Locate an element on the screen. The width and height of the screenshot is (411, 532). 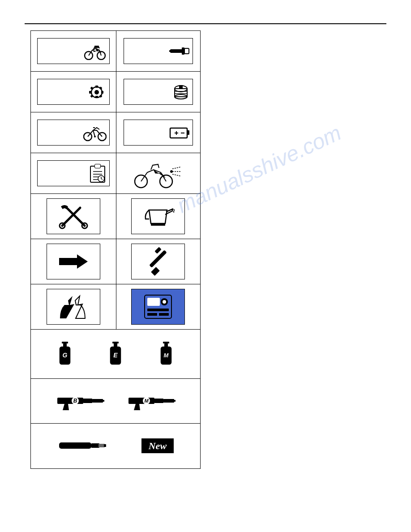
svg-text: E is located at coordinates (116, 355).